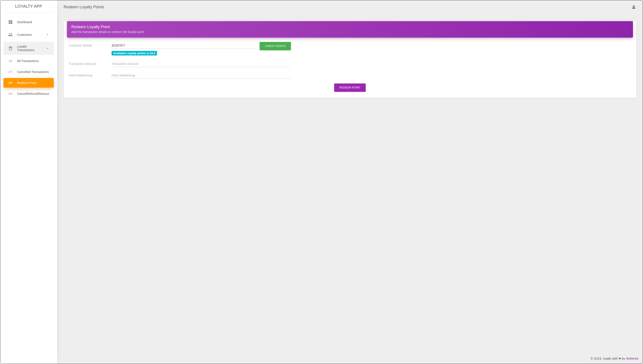  What do you see at coordinates (350, 6) in the screenshot?
I see `topbar: Redeem Loyalty Points` at bounding box center [350, 6].